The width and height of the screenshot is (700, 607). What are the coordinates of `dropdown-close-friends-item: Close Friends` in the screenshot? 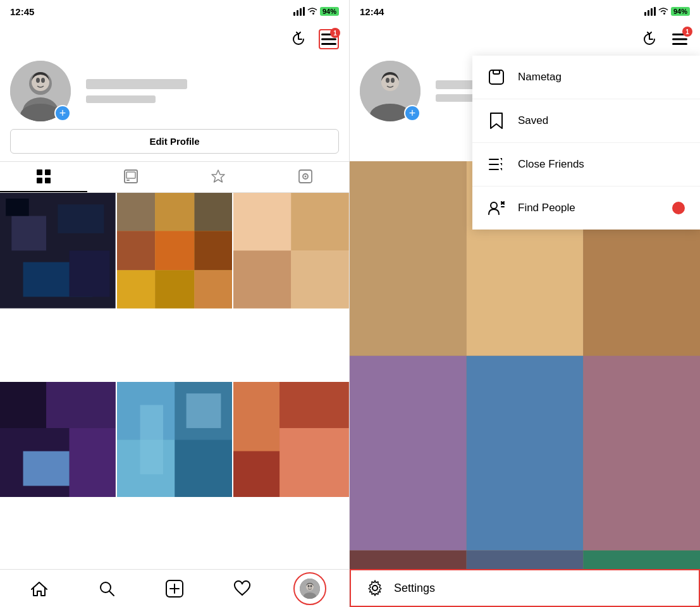 It's located at (586, 164).